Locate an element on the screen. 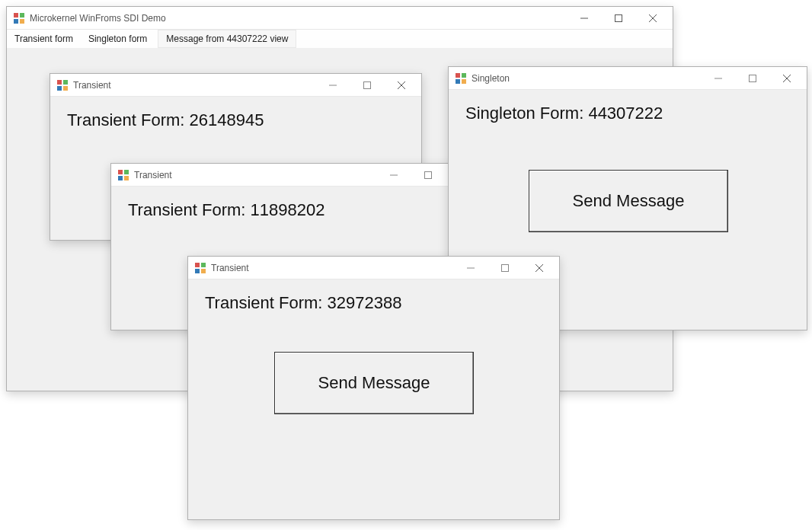 The image size is (812, 530). menu-singleton-form: Singleton form is located at coordinates (117, 39).